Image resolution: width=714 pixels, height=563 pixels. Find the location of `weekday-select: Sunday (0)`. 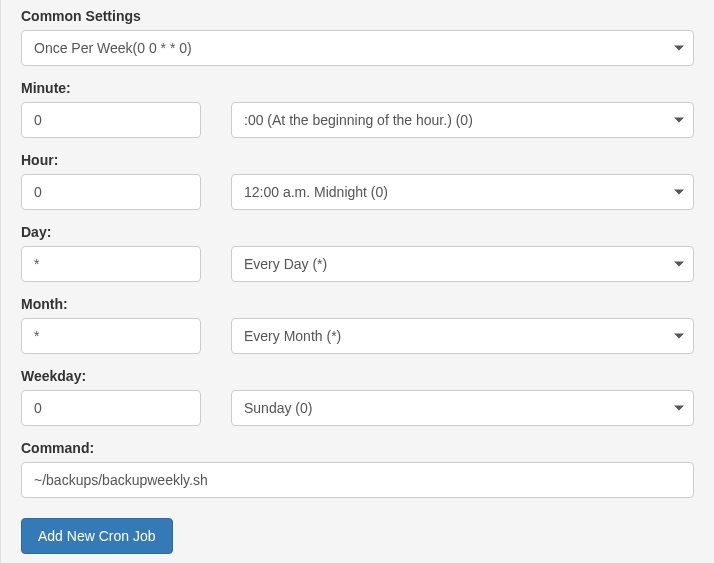

weekday-select: Sunday (0) is located at coordinates (462, 408).